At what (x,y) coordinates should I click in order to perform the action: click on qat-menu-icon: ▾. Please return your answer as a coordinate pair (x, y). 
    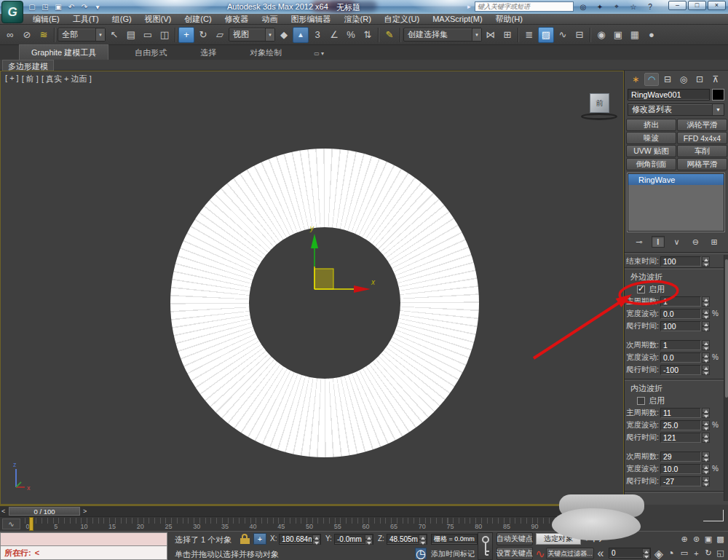
    Looking at the image, I should click on (98, 7).